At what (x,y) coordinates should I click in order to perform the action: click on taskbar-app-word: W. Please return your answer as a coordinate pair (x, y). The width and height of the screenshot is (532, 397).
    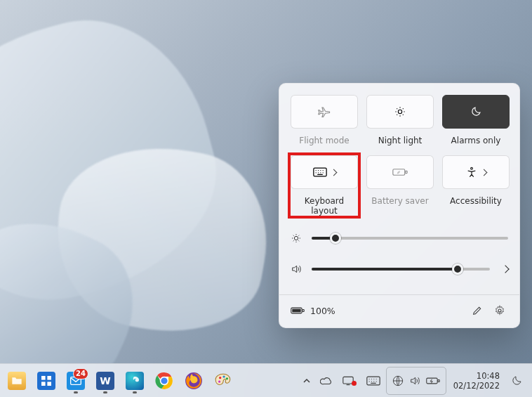
    Looking at the image, I should click on (105, 381).